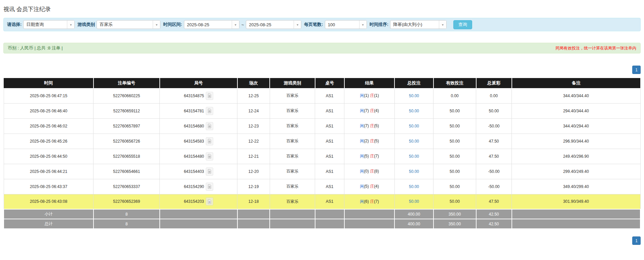 This screenshot has width=644, height=260. What do you see at coordinates (128, 25) in the screenshot?
I see `game-type-select: 百家乐 ▾` at bounding box center [128, 25].